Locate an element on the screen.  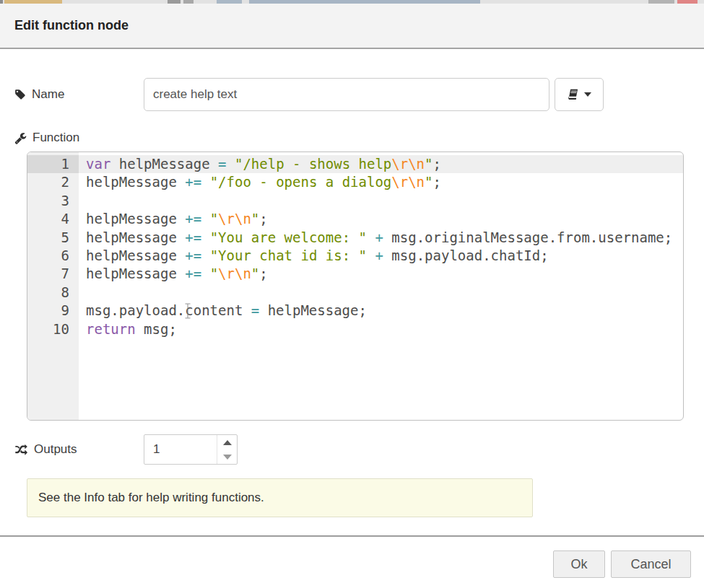
caret-down-icon is located at coordinates (588, 95).